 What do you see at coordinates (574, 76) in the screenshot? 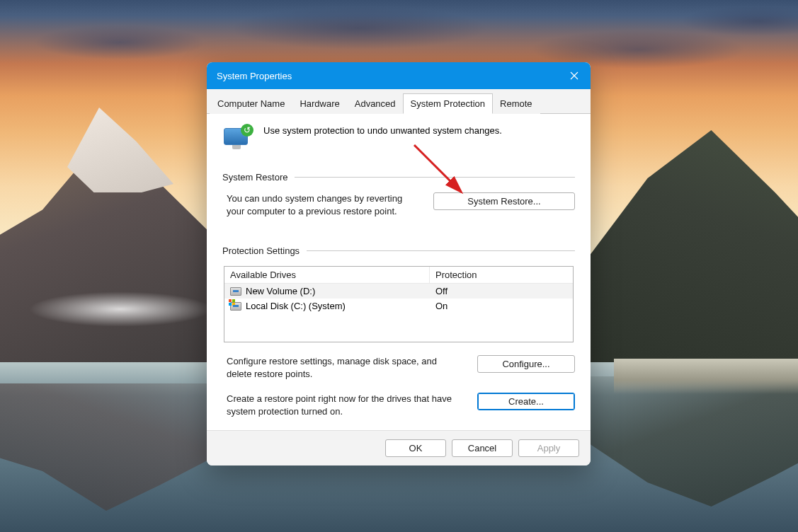
I see `close-icon` at bounding box center [574, 76].